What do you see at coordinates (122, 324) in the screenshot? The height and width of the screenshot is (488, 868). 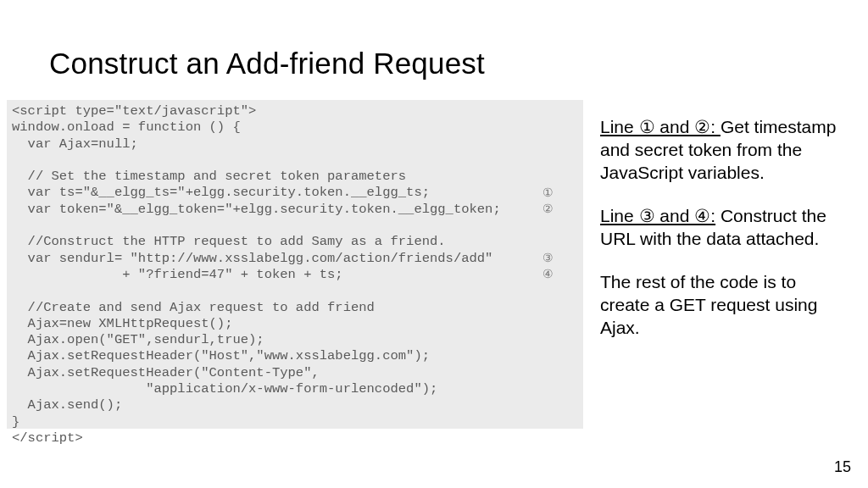 I see `code-line: Ajax=new XMLHttpRequest();` at bounding box center [122, 324].